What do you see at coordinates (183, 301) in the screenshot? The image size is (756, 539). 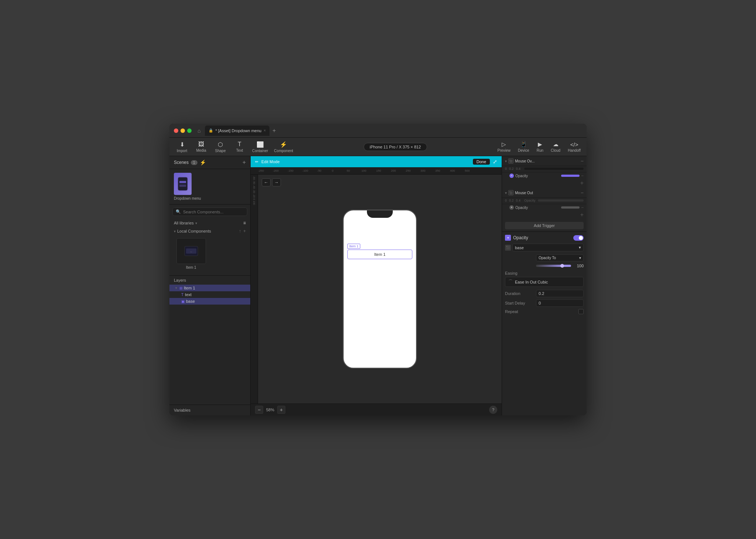 I see `layer-box-icon: ▣` at bounding box center [183, 301].